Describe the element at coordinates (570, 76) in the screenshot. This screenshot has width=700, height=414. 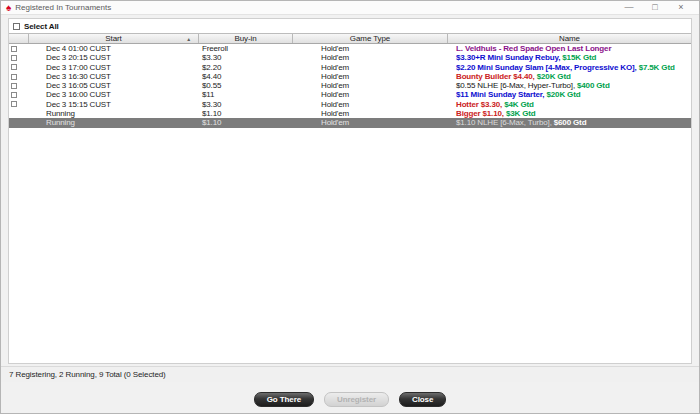
I see `row-tournament-name: Bounty Builder $4.40, $20K Gtd` at that location.